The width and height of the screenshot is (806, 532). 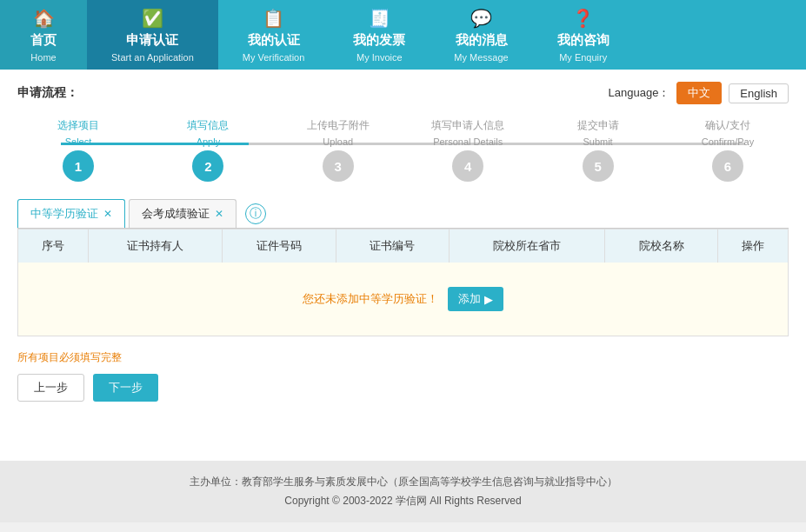 I want to click on tab-secondary-school: 中等学历验证 ✕, so click(x=71, y=214).